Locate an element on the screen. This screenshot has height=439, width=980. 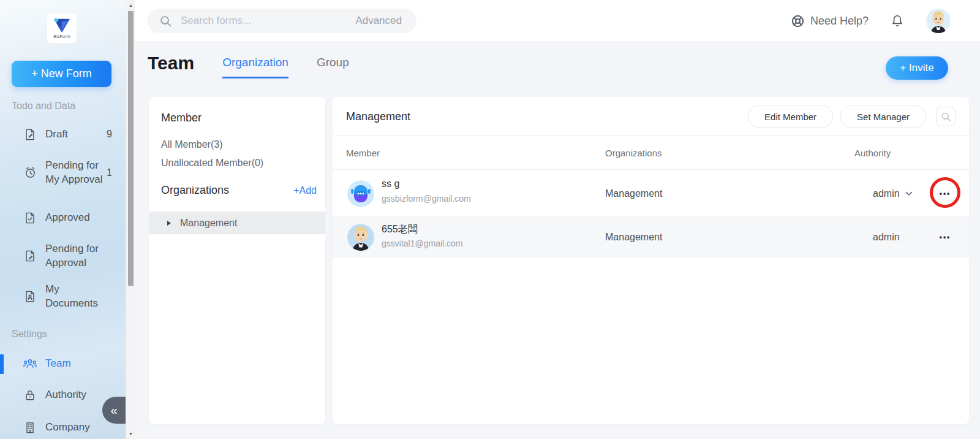
pending-my-approval-count-badge: 1 is located at coordinates (109, 173).